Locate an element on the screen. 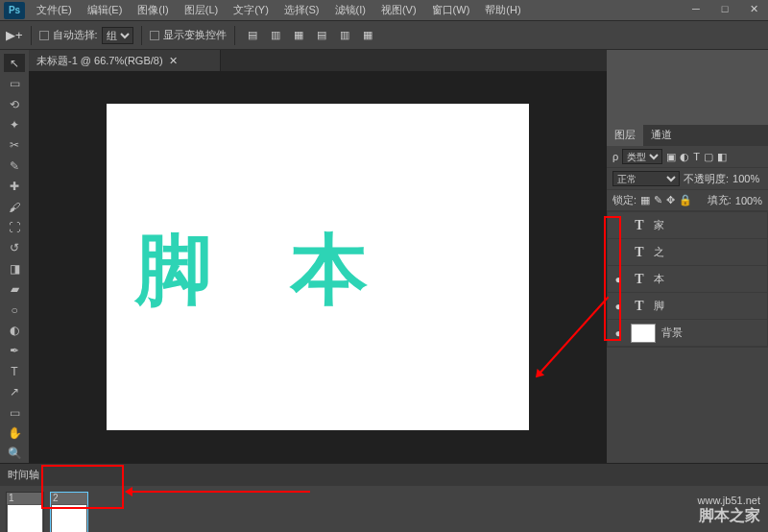  menu-type: 文字(Y) is located at coordinates (252, 10).